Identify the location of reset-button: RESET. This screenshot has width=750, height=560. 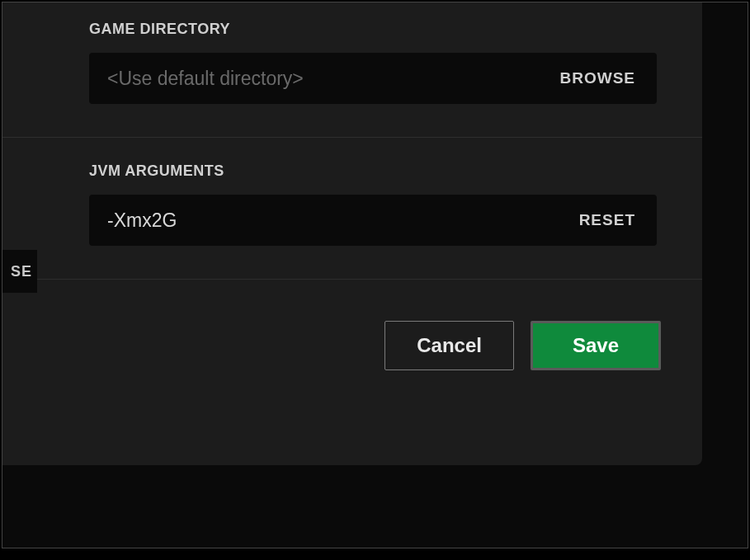
(607, 220).